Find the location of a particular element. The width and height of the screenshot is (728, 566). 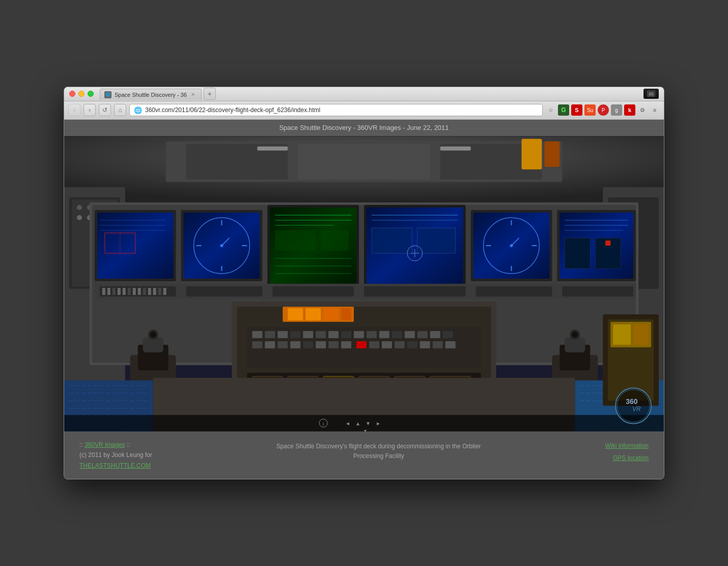

tab-bar: 🌐 Space Shuttle Discovery - 36 ✕ + is located at coordinates (370, 94).